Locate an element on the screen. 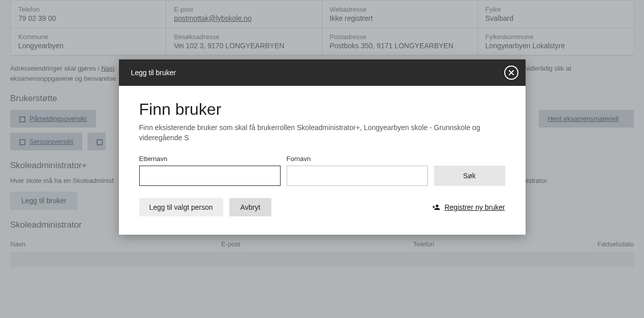 The height and width of the screenshot is (318, 644). fornavn-label: Fornavn is located at coordinates (357, 158).